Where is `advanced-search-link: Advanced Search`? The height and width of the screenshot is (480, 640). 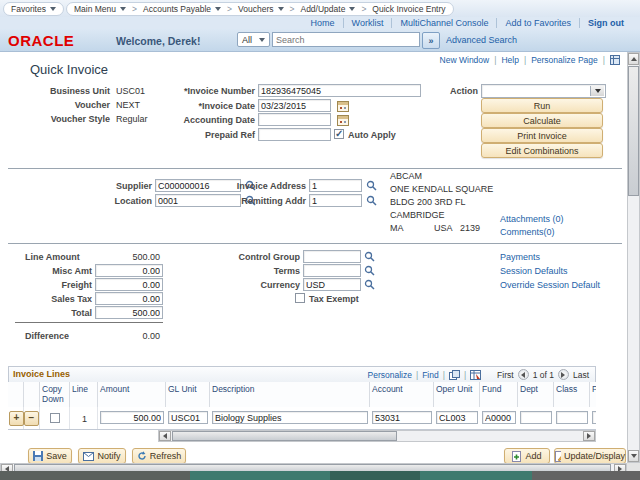
advanced-search-link: Advanced Search is located at coordinates (482, 40).